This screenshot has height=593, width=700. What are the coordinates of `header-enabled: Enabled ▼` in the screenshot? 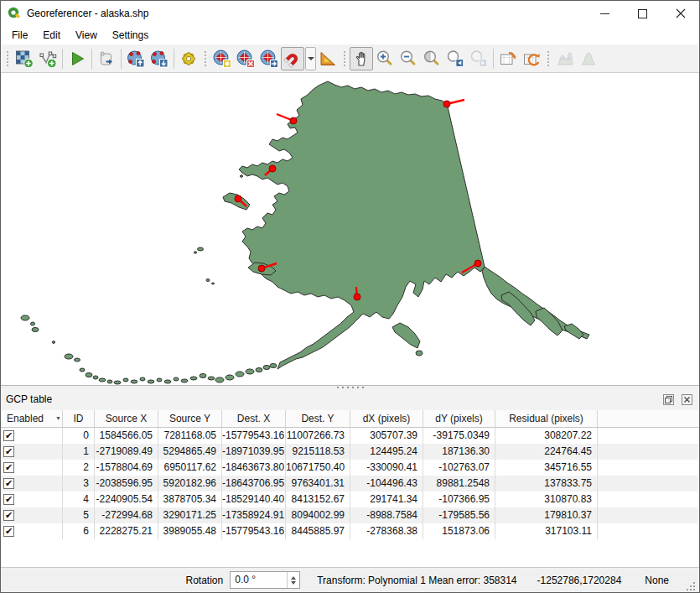 It's located at (32, 419).